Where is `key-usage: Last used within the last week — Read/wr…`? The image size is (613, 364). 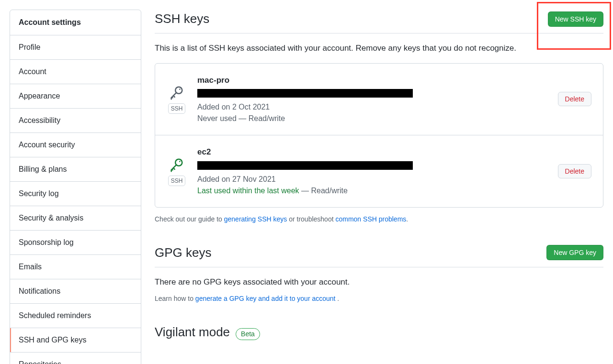
key-usage: Last used within the last week — Read/wr… is located at coordinates (373, 191).